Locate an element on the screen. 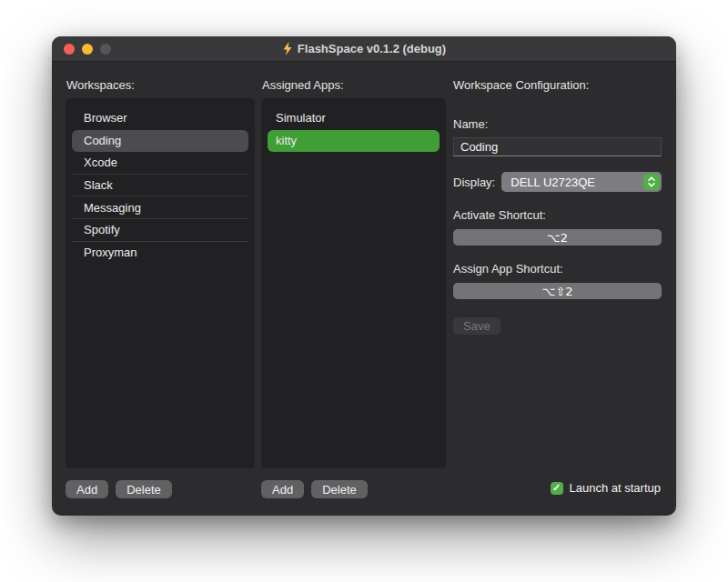 Image resolution: width=728 pixels, height=582 pixels. launch-at-startup-row: ✓ Launch at startup is located at coordinates (606, 487).